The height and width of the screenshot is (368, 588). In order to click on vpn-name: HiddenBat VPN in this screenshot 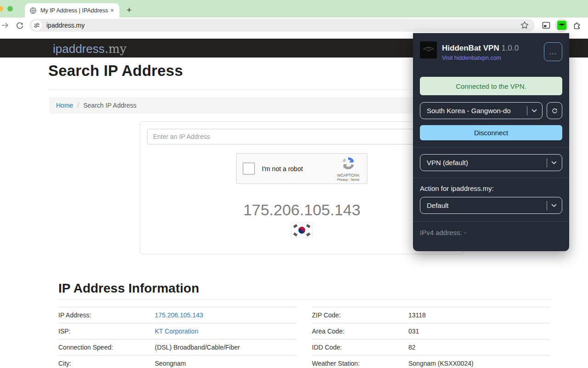, I will do `click(470, 48)`.